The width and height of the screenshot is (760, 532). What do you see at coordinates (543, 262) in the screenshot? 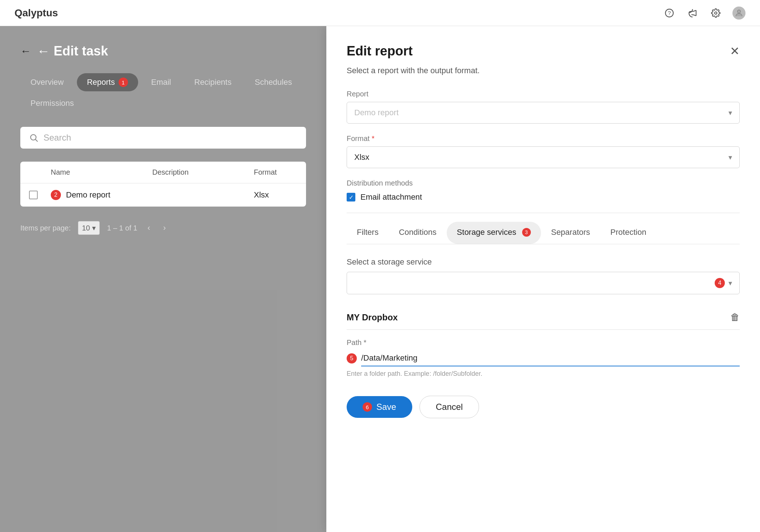
I see `storage-select-label: Select a storage service` at bounding box center [543, 262].